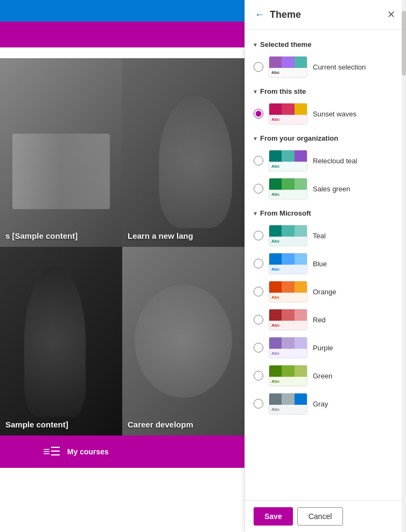 The height and width of the screenshot is (532, 406). I want to click on from-your-org-section-header: ▾ From your organization, so click(325, 137).